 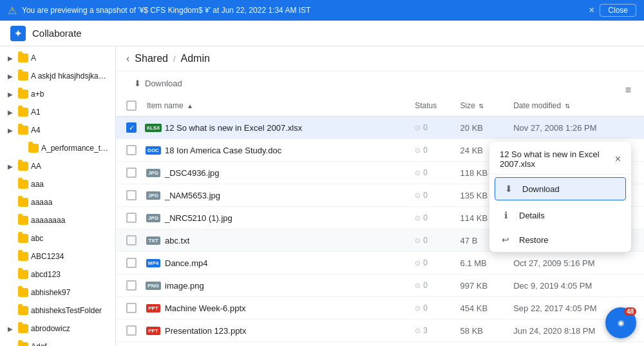 What do you see at coordinates (425, 263) in the screenshot?
I see `status-count: 0` at bounding box center [425, 263].